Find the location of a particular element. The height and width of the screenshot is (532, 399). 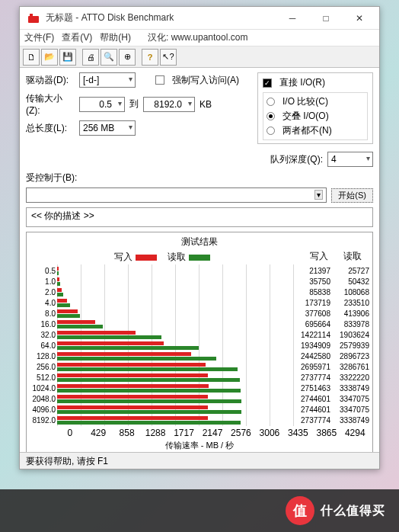

toolbar: 🗋 📂 💾 🖨 🔍 ⊕ ? ↖? is located at coordinates (200, 57).